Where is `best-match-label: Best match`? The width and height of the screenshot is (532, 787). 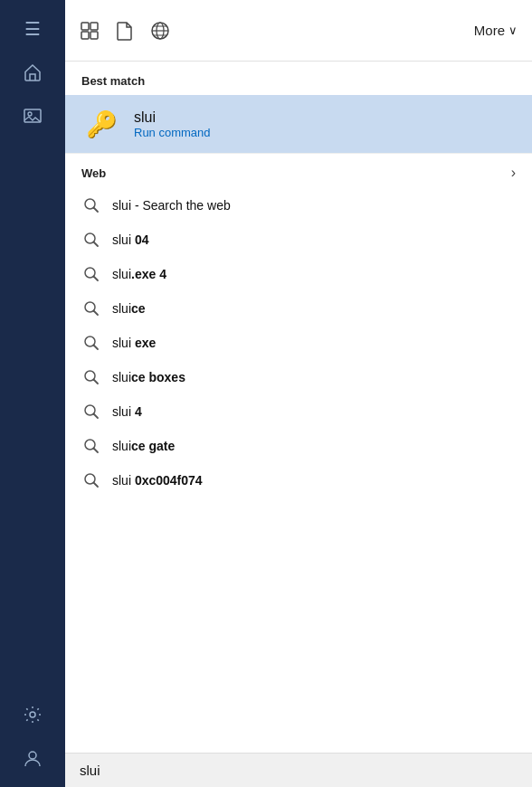
best-match-label: Best match is located at coordinates (299, 78).